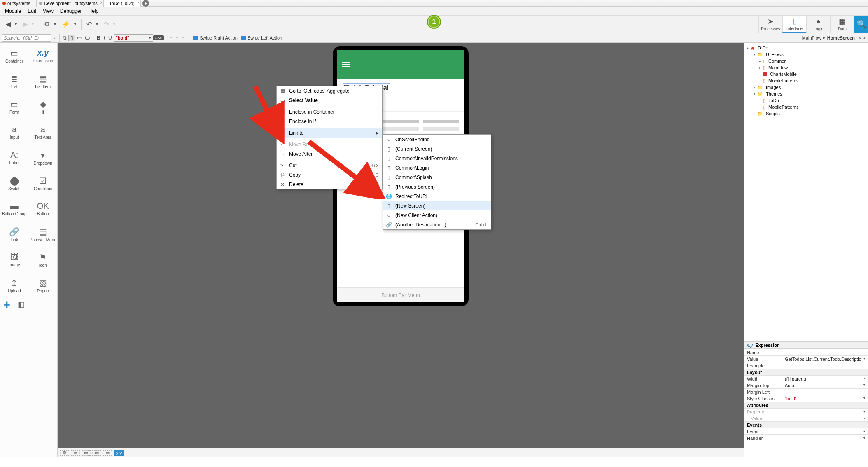  I want to click on redo-button: ↷, so click(106, 24).